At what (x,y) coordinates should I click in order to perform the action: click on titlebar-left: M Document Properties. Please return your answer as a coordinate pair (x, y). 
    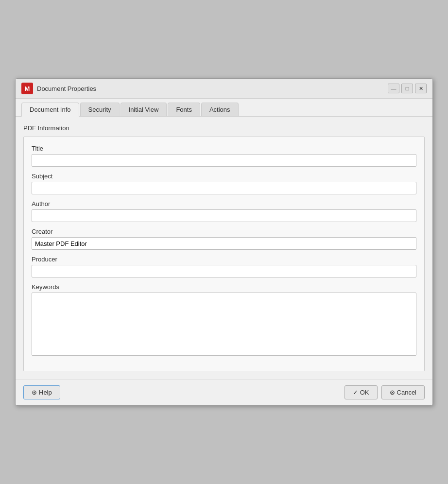
    Looking at the image, I should click on (59, 88).